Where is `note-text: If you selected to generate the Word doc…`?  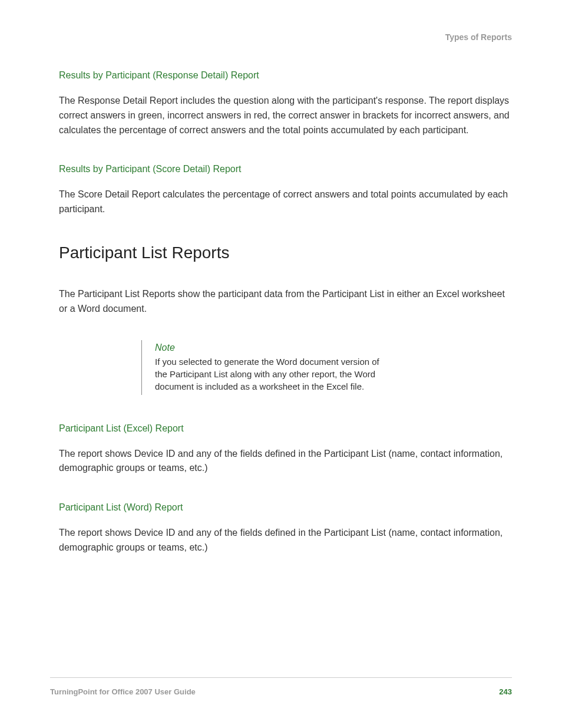 note-text: If you selected to generate the Word doc… is located at coordinates (272, 374).